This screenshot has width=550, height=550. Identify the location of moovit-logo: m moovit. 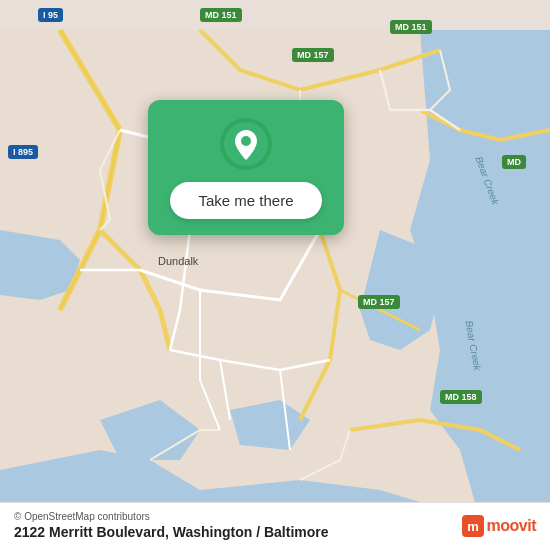
(499, 526).